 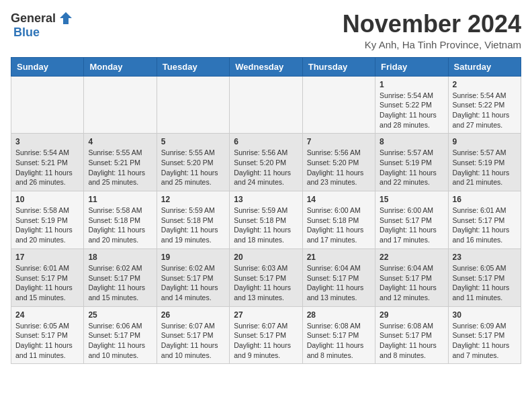 What do you see at coordinates (47, 199) in the screenshot?
I see `day-number: 10` at bounding box center [47, 199].